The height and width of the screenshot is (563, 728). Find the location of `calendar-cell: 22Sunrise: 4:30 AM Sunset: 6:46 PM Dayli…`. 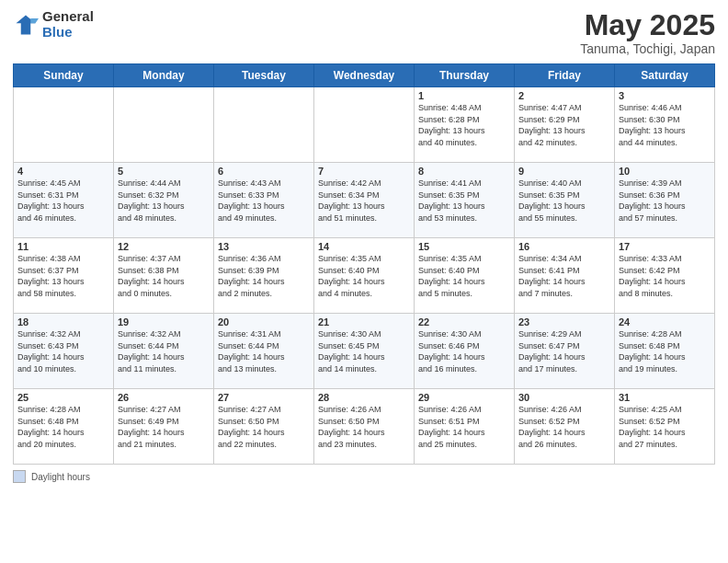

calendar-cell: 22Sunrise: 4:30 AM Sunset: 6:46 PM Dayli… is located at coordinates (465, 351).